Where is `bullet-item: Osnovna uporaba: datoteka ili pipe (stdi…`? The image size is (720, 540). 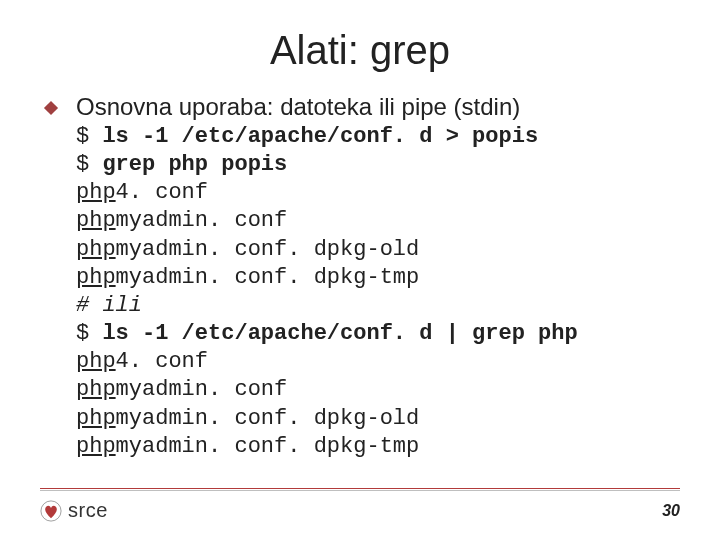
bullet-item: Osnovna uporaba: datoteka ili pipe (stdi… is located at coordinates (360, 107).